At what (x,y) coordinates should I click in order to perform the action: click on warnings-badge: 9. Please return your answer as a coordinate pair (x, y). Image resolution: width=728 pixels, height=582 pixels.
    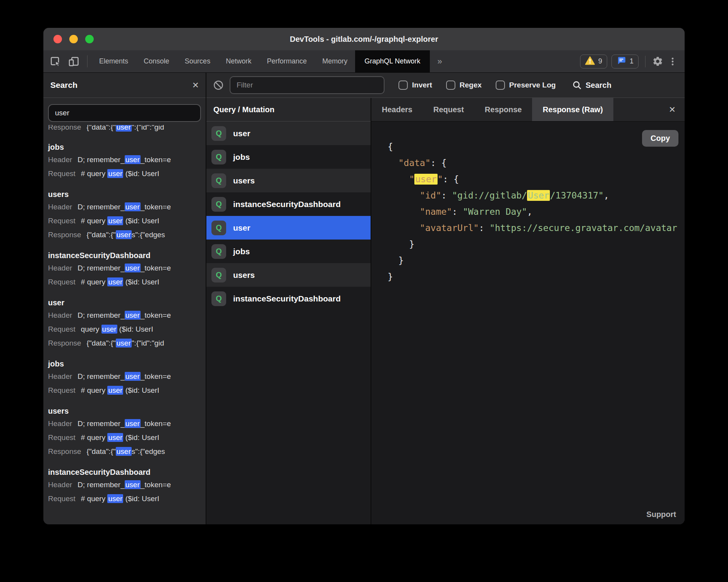
    Looking at the image, I should click on (594, 62).